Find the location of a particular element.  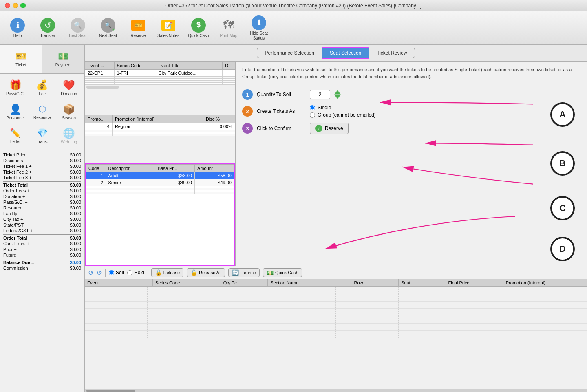

reserve-confirm-button: ✓ Reserve is located at coordinates (329, 128).